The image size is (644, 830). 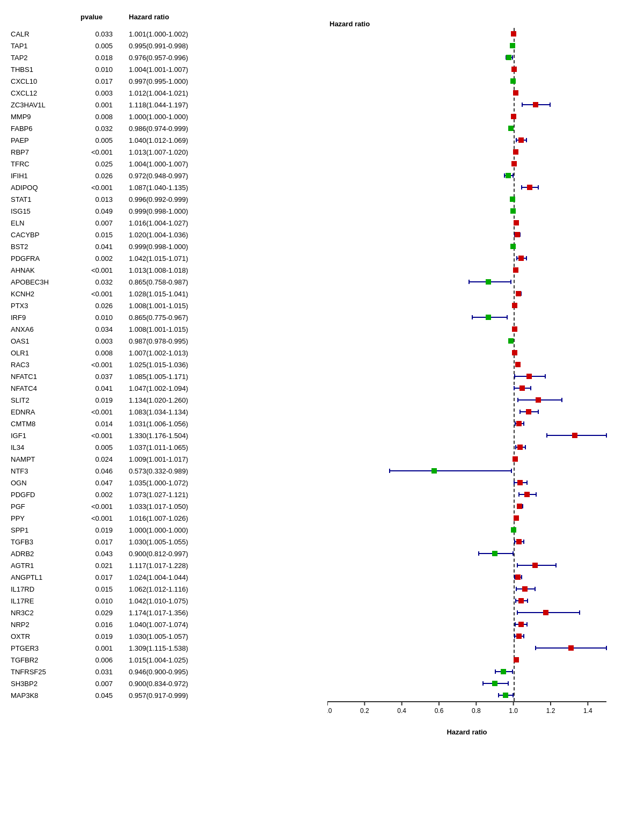 I want to click on xaxis-div: 0.00.20.40.60.81.01.21.4, so click(x=467, y=713).